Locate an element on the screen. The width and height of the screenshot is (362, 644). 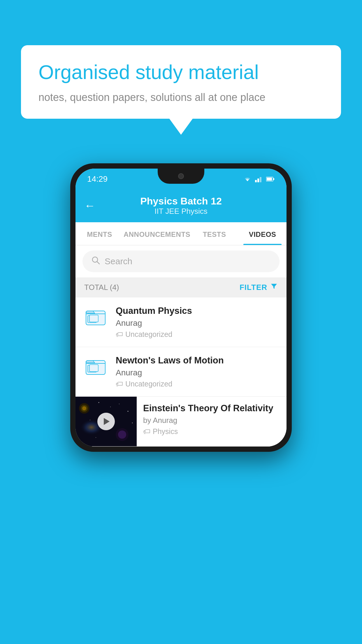
filter-label: FILTER is located at coordinates (254, 288).